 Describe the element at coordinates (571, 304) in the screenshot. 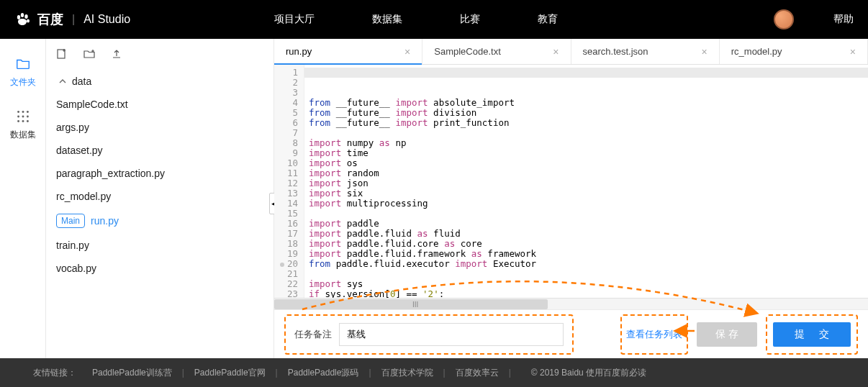

I see `horizontal-scrollbar: III` at that location.